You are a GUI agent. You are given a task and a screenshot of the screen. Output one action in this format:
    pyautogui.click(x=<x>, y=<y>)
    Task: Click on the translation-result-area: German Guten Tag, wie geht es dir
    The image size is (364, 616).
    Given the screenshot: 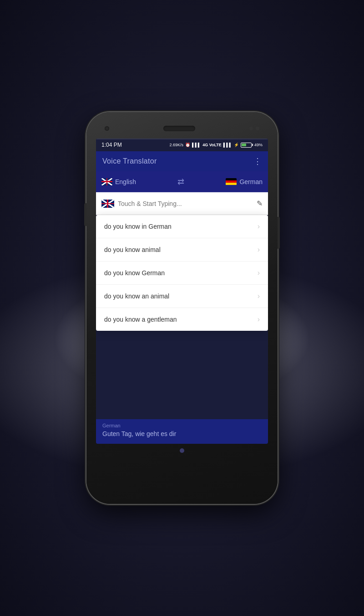 What is the action you would take?
    pyautogui.click(x=182, y=431)
    